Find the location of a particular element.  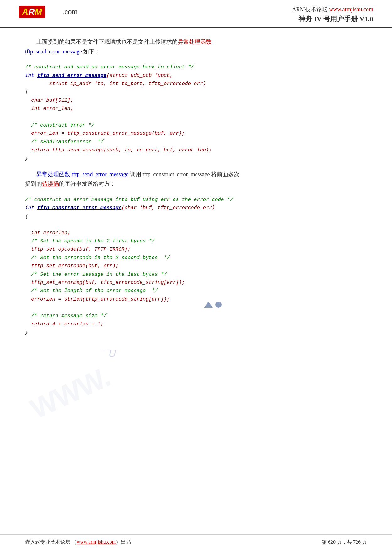

code1-comment3: /* sEndTransfererror */ is located at coordinates (64, 142).